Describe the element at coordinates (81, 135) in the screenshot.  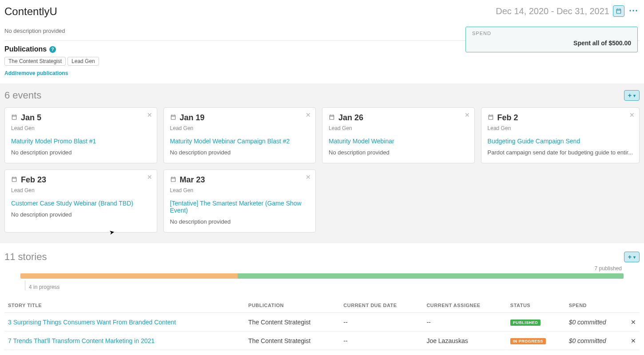
I see `event-card: ✕Jan 5Lead GenMaturity Model Promo Blast…` at that location.